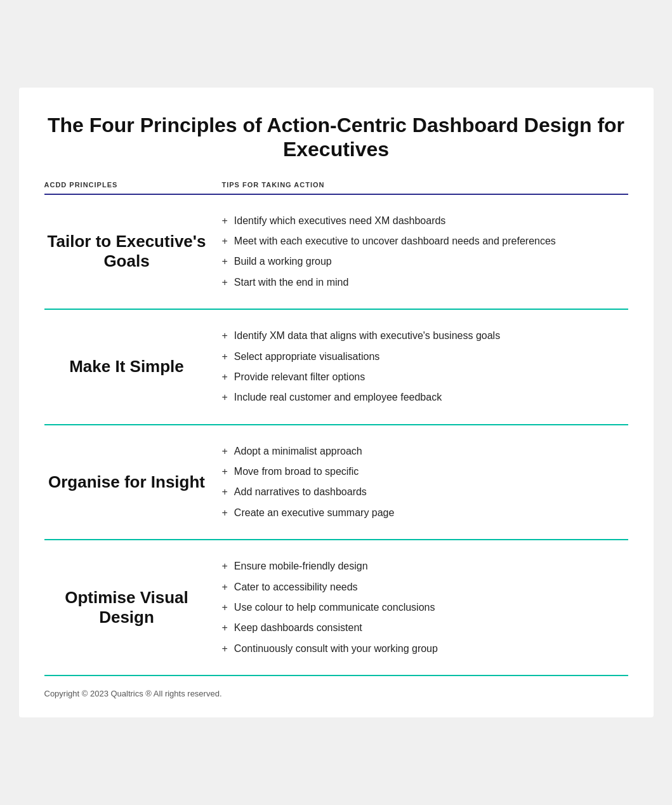  Describe the element at coordinates (425, 357) in the screenshot. I see `tip-item: +Select appropriate visualisations` at that location.